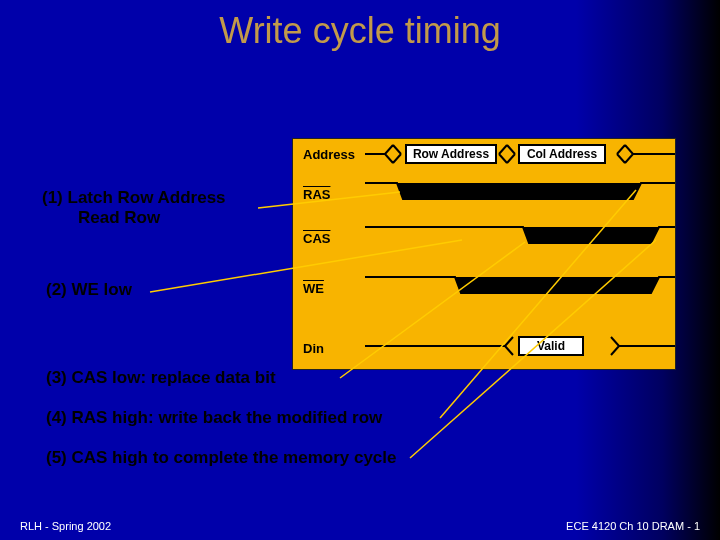  What do you see at coordinates (214, 418) in the screenshot?
I see `annotation-4: (4) RAS high: write back the modified ro…` at bounding box center [214, 418].